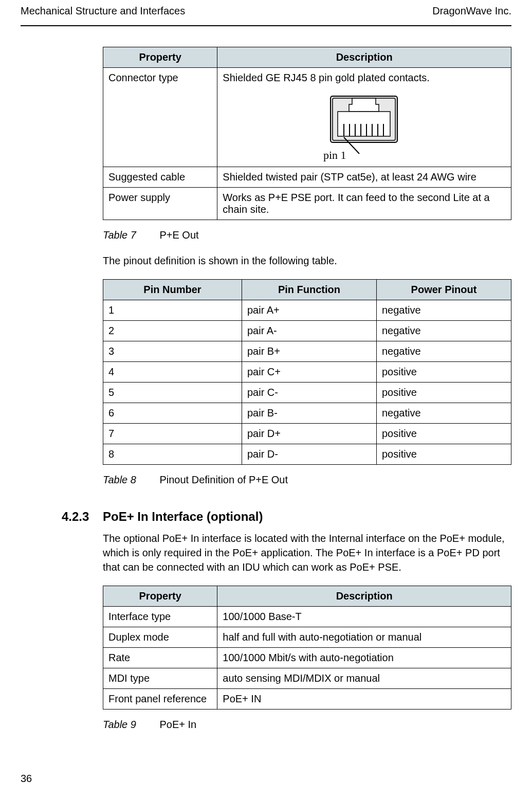  Describe the element at coordinates (173, 372) in the screenshot. I see `cell-pin-number: 4` at that location.